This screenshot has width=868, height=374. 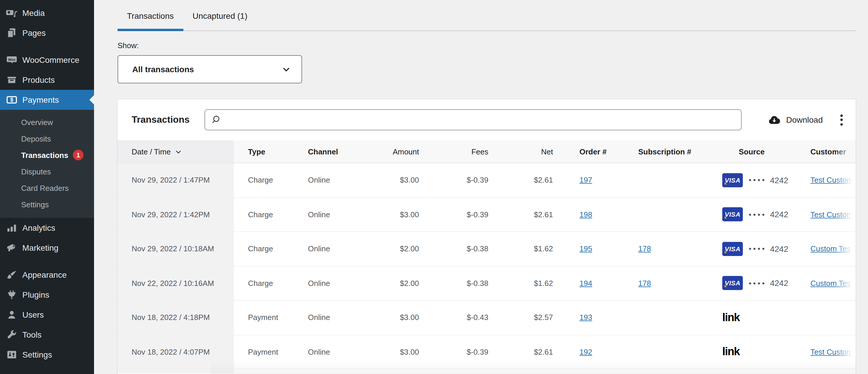 What do you see at coordinates (487, 15) in the screenshot?
I see `tab-bar: TransactionsUncaptured (1)` at bounding box center [487, 15].